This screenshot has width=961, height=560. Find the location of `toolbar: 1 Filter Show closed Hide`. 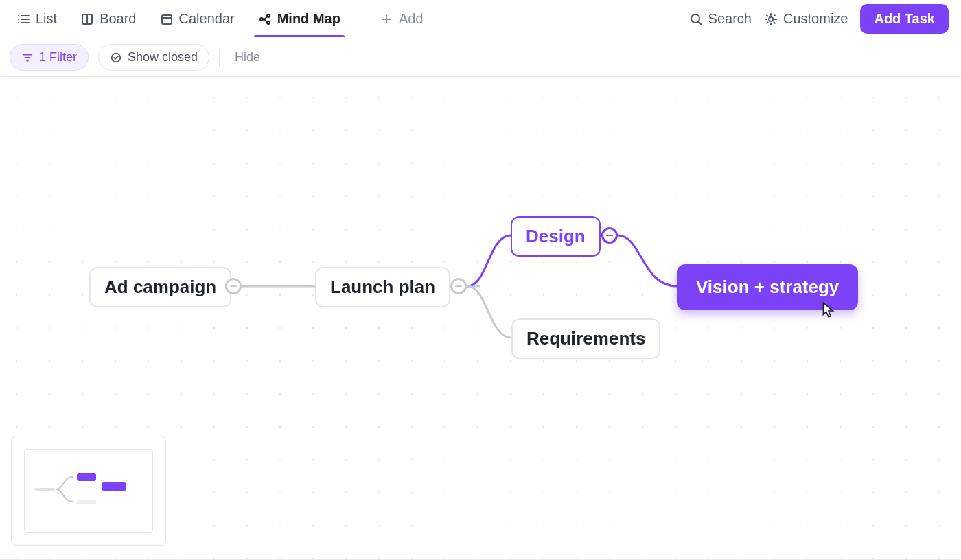

toolbar: 1 Filter Show closed Hide is located at coordinates (480, 58).